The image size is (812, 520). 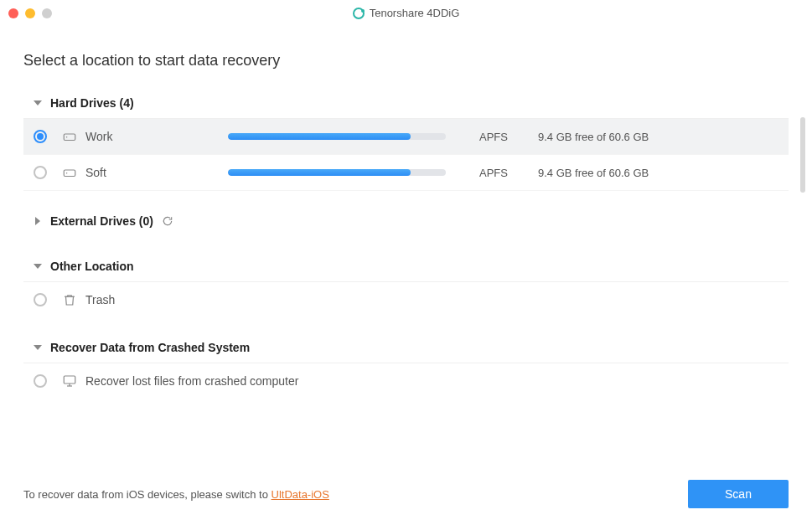 What do you see at coordinates (300, 494) in the screenshot?
I see `ultdata-ios-link: UltData-iOS` at bounding box center [300, 494].